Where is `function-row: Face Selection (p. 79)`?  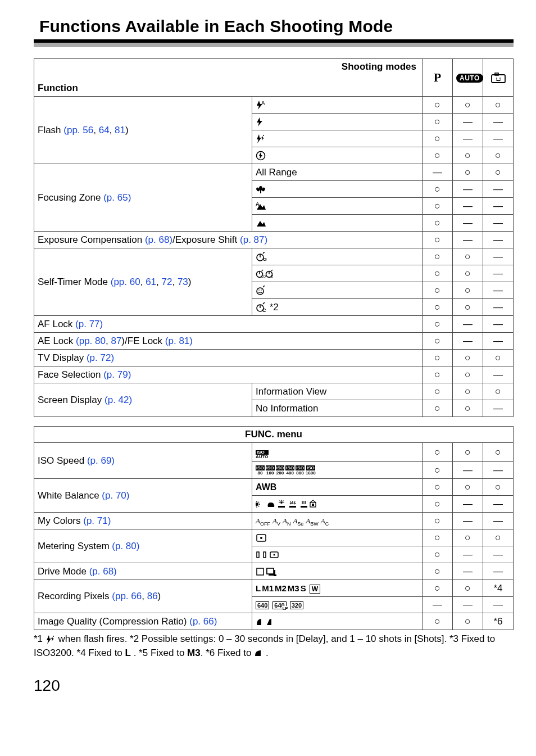
function-row: Face Selection (p. 79) is located at coordinates (228, 375).